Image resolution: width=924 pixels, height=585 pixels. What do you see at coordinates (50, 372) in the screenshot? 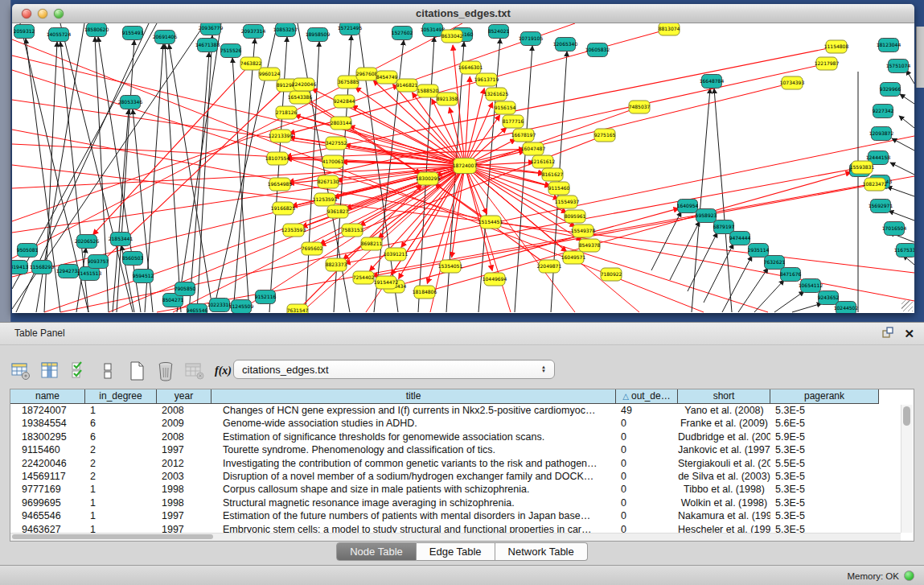
I see `column-visibility-icon` at bounding box center [50, 372].